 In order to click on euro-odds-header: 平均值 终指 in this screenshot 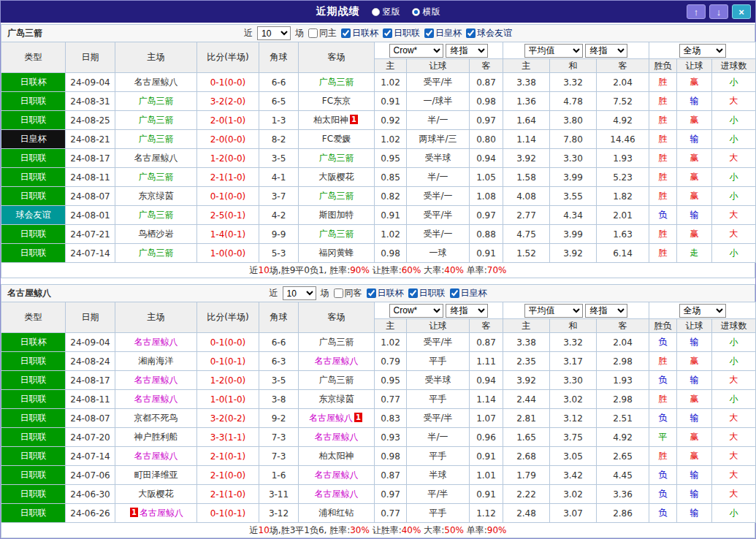, I will do `click(576, 51)`.